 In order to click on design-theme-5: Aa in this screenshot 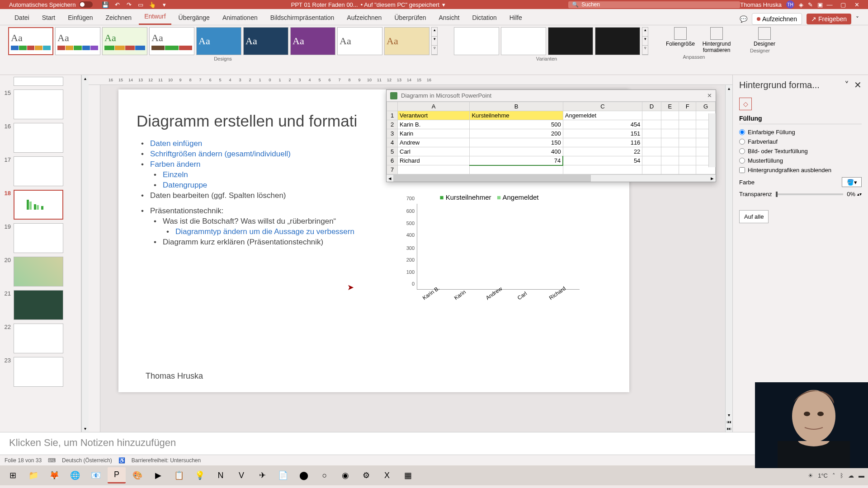, I will do `click(219, 41)`.